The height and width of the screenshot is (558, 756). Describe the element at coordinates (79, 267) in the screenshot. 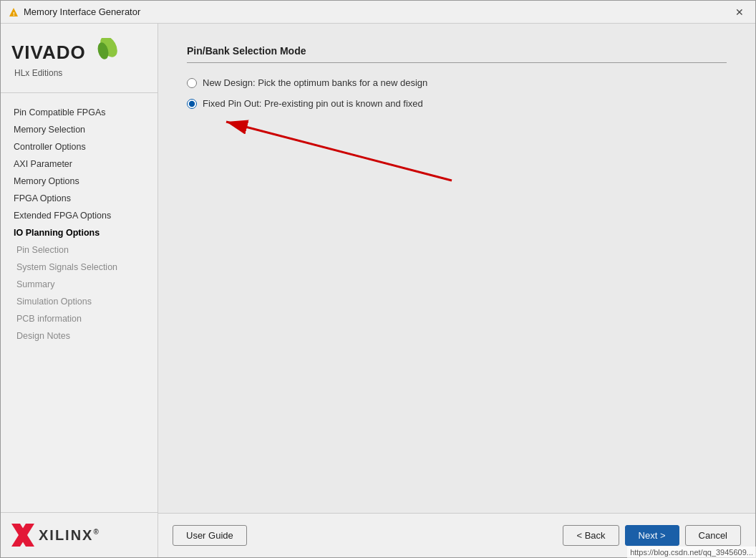

I see `nav-system-signals: System Signals Selection` at that location.